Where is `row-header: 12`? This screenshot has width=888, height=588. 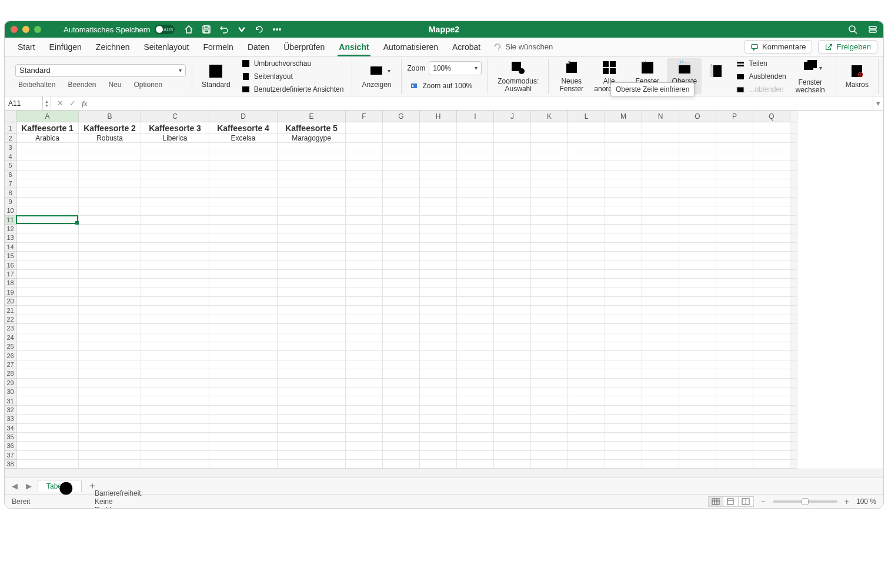 row-header: 12 is located at coordinates (11, 229).